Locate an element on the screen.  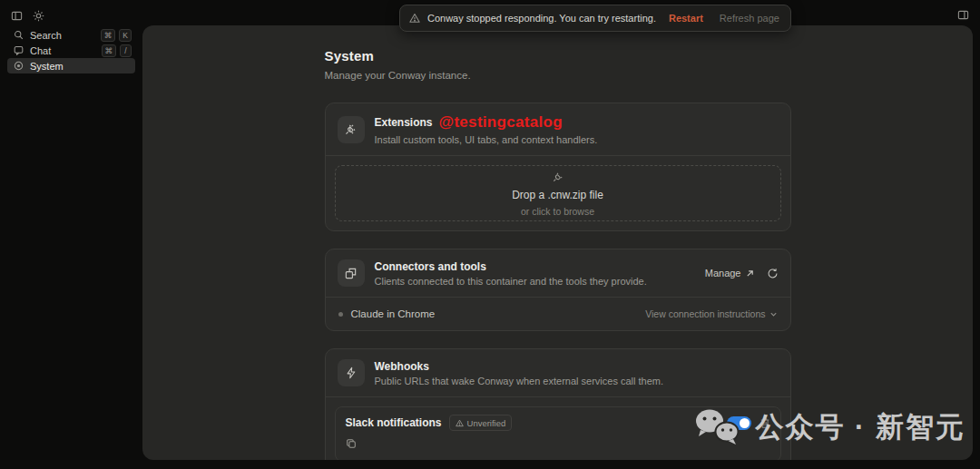
sidebar-item-system: System is located at coordinates (71, 65).